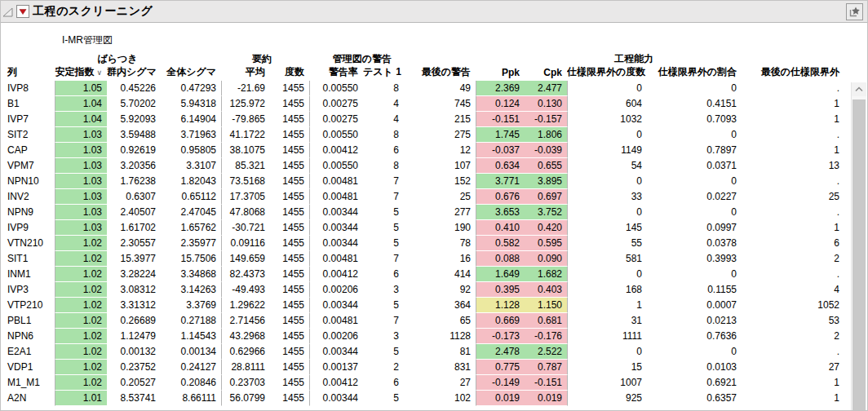 The height and width of the screenshot is (411, 868). I want to click on col-header-test1: テスト 1, so click(383, 73).